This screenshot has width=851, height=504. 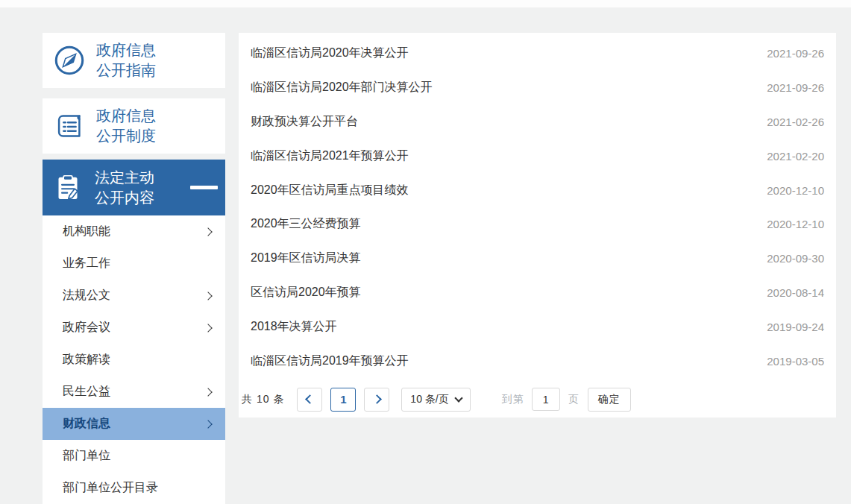 I want to click on article-link: 临淄区信访局2020年部门决算公开, so click(x=501, y=88).